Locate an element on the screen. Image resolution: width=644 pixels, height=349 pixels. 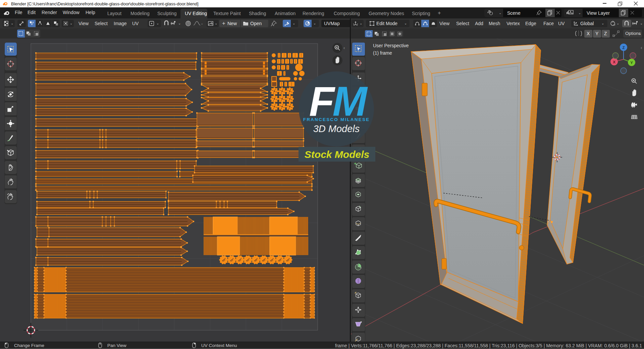
svg-text: (1) frame is located at coordinates (382, 53).